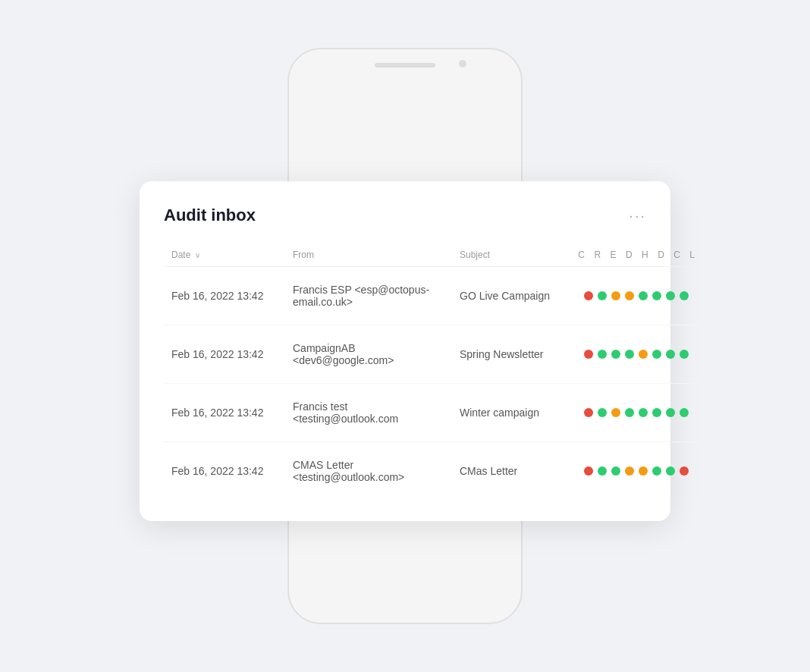 The image size is (810, 672). What do you see at coordinates (598, 255) in the screenshot?
I see `col-r: R` at bounding box center [598, 255].